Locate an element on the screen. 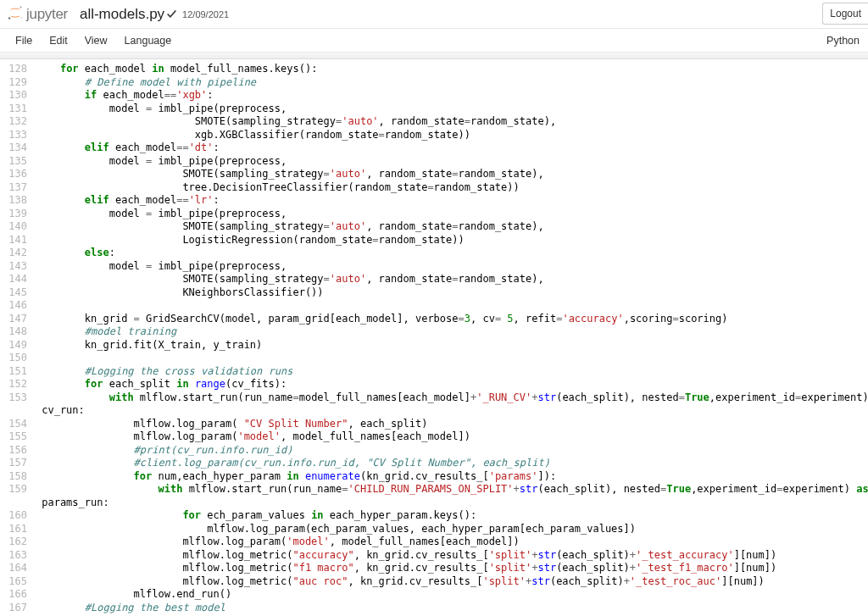 This screenshot has width=868, height=616. code-line-wrap: cv_run: is located at coordinates (452, 411).